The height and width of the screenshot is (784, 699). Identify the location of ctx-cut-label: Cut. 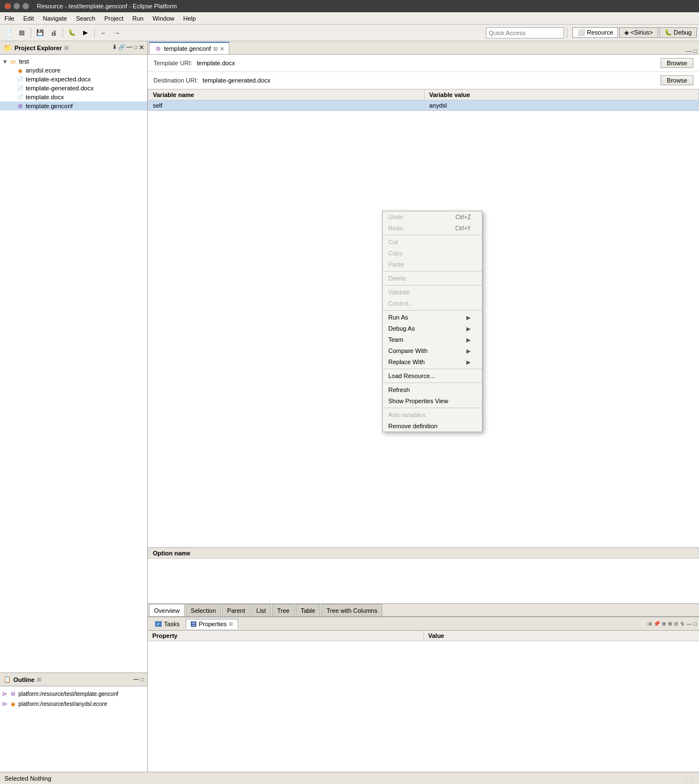
(430, 242).